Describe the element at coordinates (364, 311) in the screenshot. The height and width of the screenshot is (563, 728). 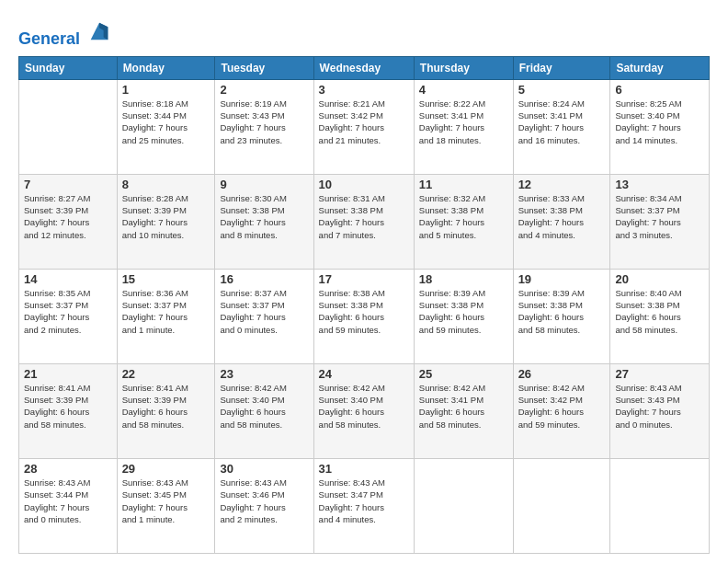
I see `day-info: Sunrise: 8:38 AM Sunset: 3:38 PM Dayligh…` at that location.